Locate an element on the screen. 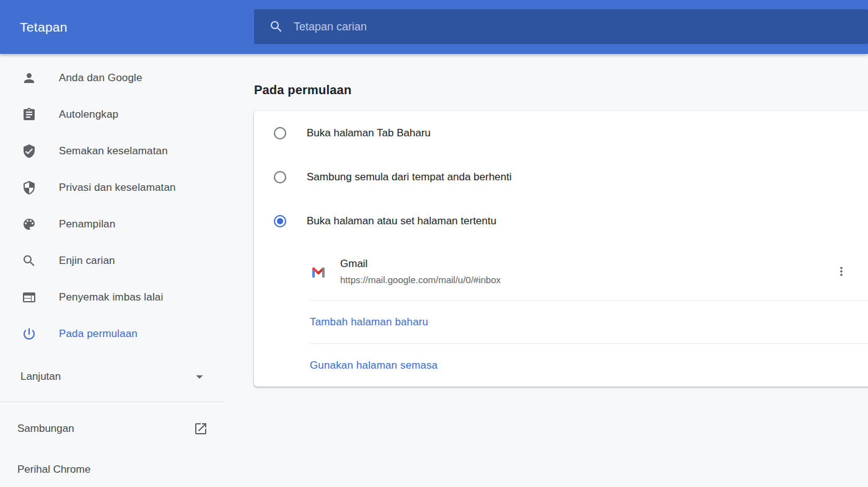  chevron-down-icon is located at coordinates (199, 377).